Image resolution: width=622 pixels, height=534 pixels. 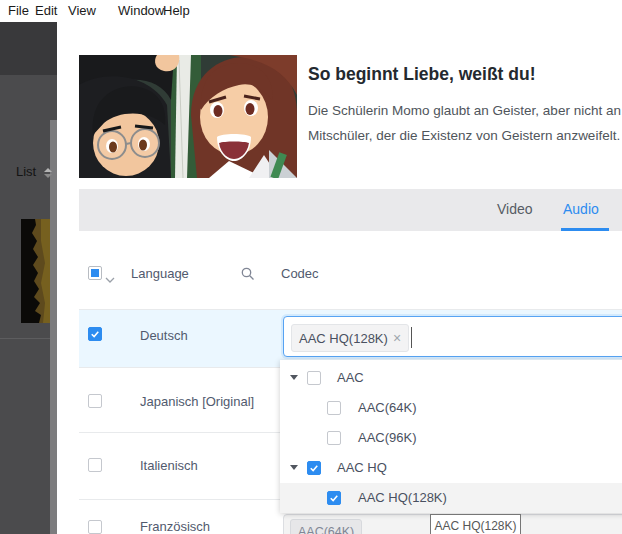 What do you see at coordinates (314, 378) in the screenshot?
I see `checkbox-aac` at bounding box center [314, 378].